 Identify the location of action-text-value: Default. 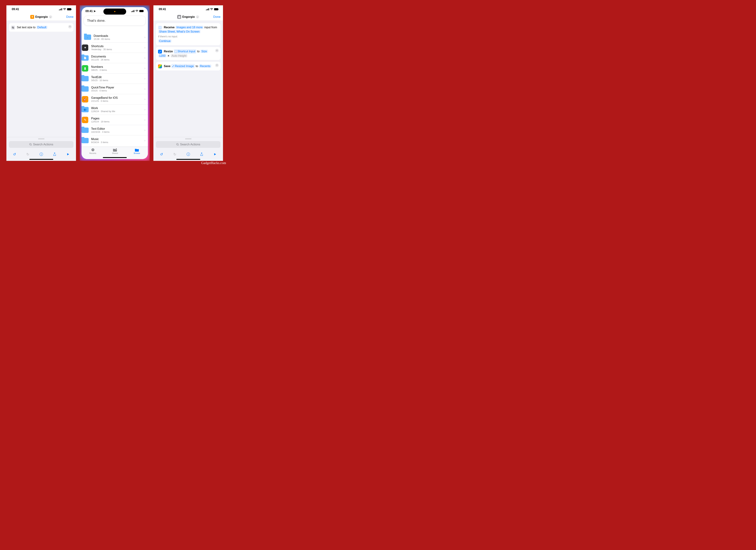
(42, 27).